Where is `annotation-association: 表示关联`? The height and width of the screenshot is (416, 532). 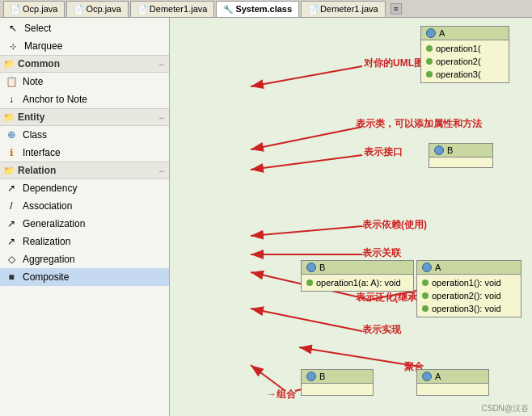
annotation-association: 表示关联 is located at coordinates (382, 254).